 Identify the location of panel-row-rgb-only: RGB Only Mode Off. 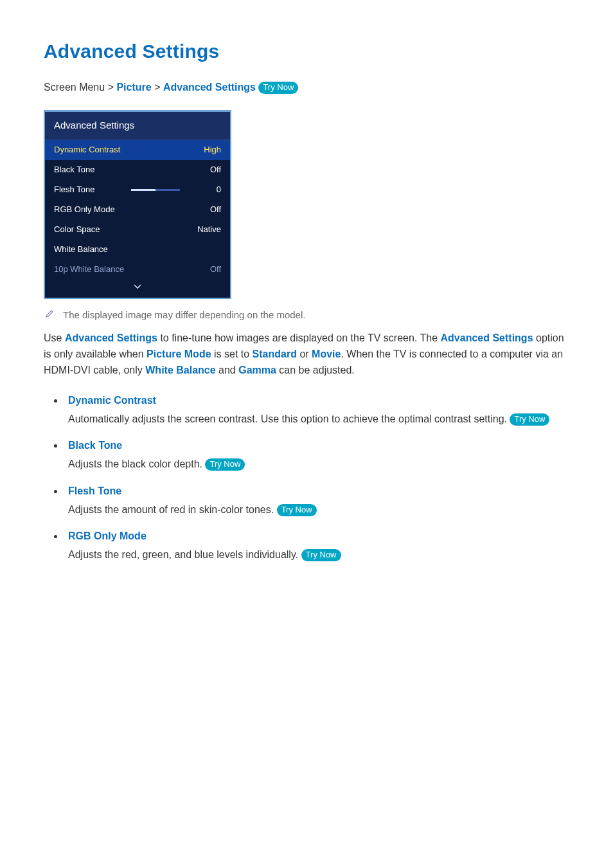
(138, 210).